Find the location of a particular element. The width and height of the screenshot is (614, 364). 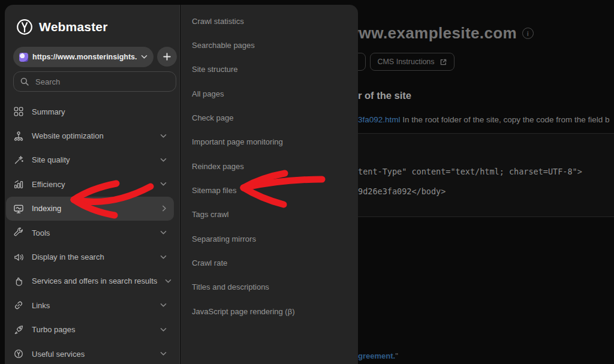

agreement-line: greement." is located at coordinates (378, 356).